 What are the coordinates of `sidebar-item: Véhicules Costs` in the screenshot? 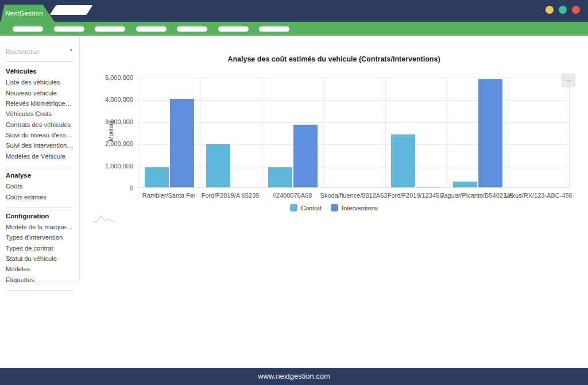 It's located at (40, 114).